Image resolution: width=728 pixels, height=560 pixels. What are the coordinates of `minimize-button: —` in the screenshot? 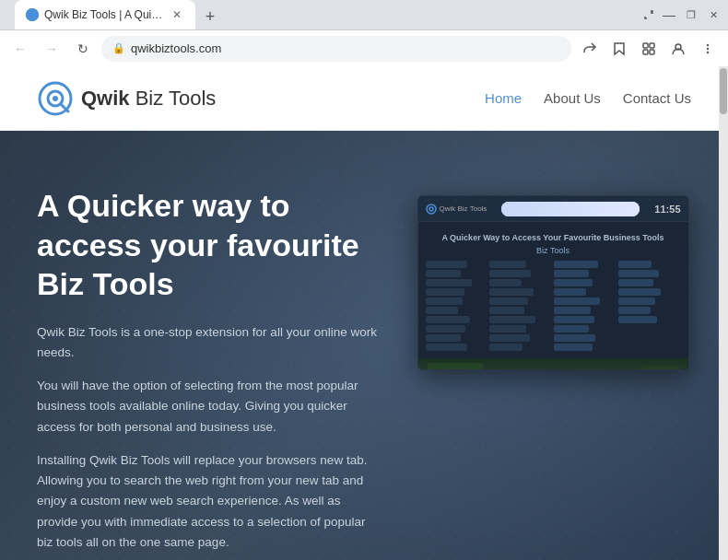 It's located at (669, 15).